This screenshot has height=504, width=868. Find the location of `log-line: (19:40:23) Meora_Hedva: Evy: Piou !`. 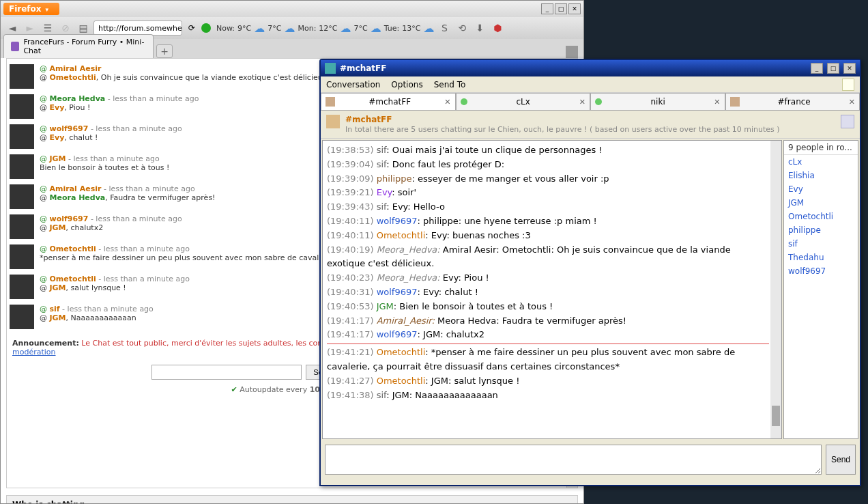

log-line: (19:40:23) Meora_Hedva: Evy: Piou ! is located at coordinates (548, 279).